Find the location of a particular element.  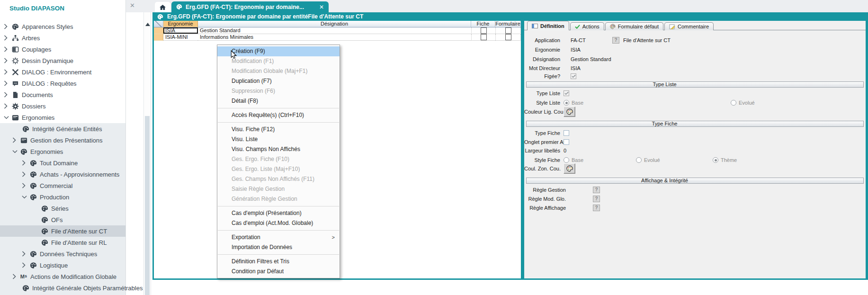

tab-definition: Définition is located at coordinates (548, 26).